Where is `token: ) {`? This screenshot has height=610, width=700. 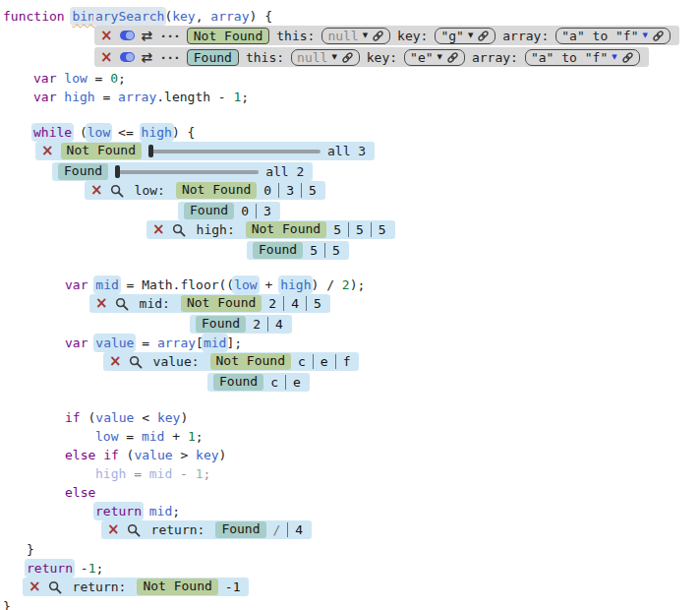
token: ) { is located at coordinates (262, 16).